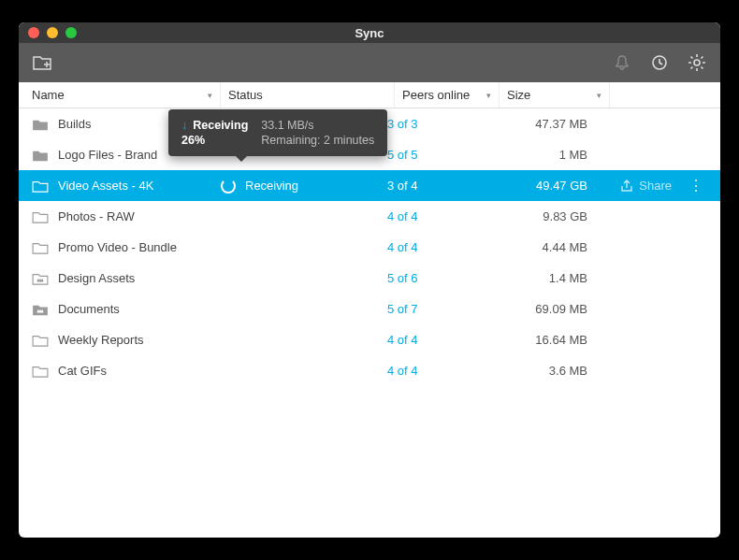 This screenshot has height=560, width=739. What do you see at coordinates (42, 63) in the screenshot?
I see `add-folder-button` at bounding box center [42, 63].